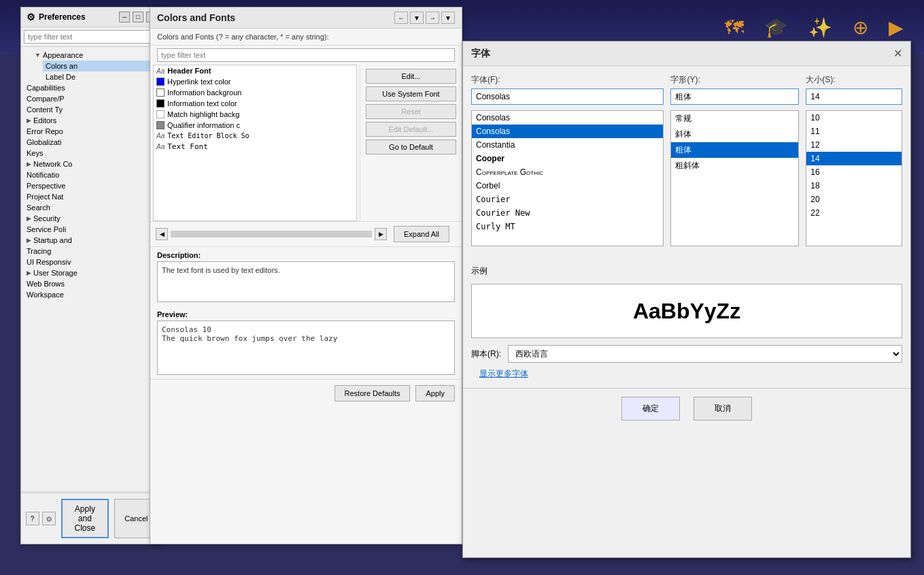 The width and height of the screenshot is (924, 575). I want to click on tree-item-info-bg: Information backgroun, so click(255, 93).